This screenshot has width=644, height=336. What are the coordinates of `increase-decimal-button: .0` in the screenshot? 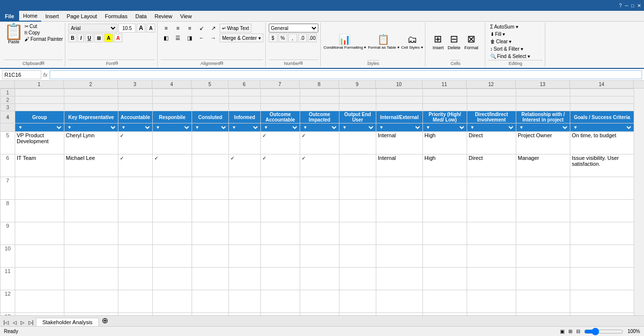 It's located at (303, 38).